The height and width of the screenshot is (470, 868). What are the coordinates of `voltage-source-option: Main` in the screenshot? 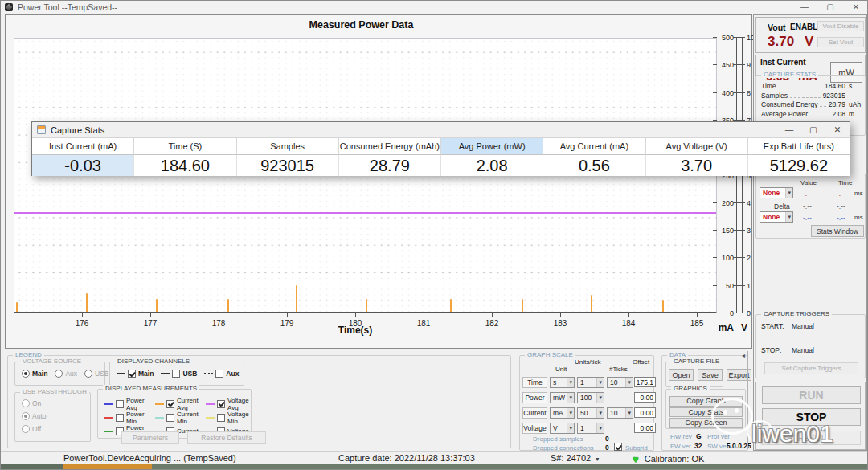 It's located at (35, 374).